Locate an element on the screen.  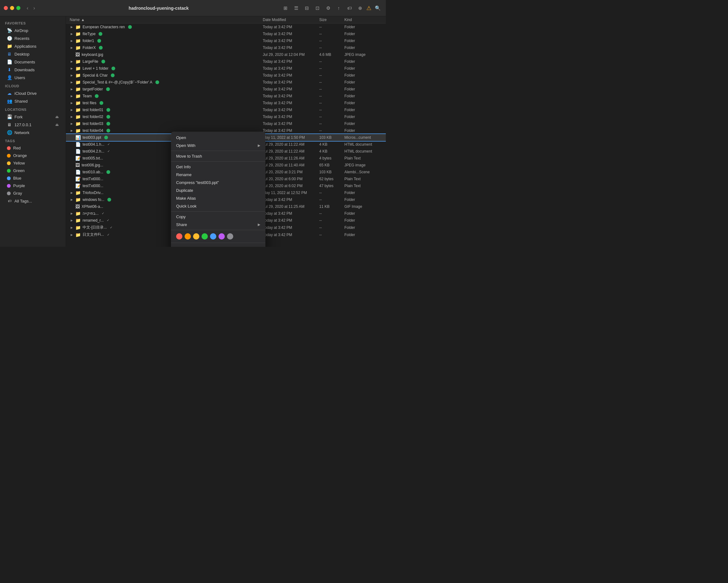
ctx-tag-gray is located at coordinates (230, 236).